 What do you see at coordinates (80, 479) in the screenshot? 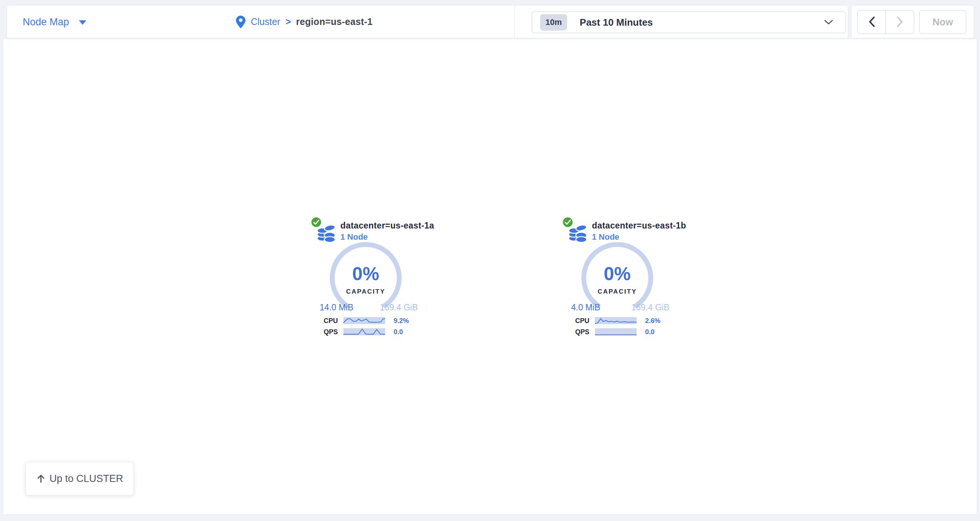
I see `up-to-cluster-button: Up to CLUSTER` at bounding box center [80, 479].